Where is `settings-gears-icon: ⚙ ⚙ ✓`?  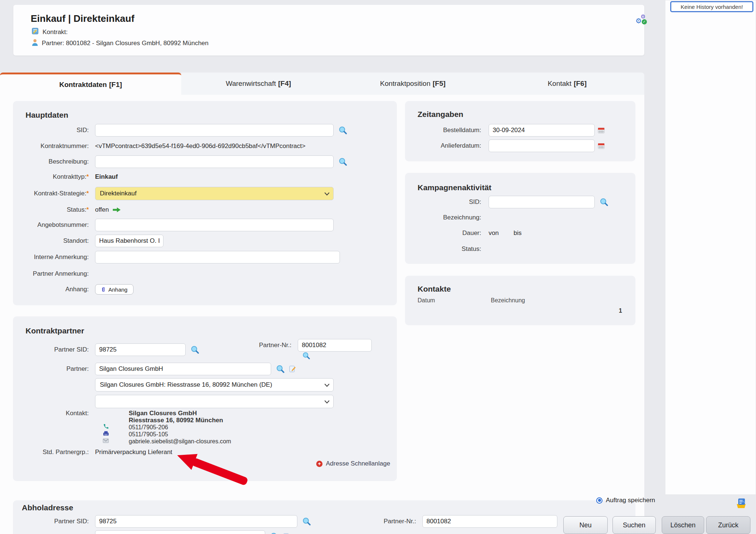 settings-gears-icon: ⚙ ⚙ ✓ is located at coordinates (642, 20).